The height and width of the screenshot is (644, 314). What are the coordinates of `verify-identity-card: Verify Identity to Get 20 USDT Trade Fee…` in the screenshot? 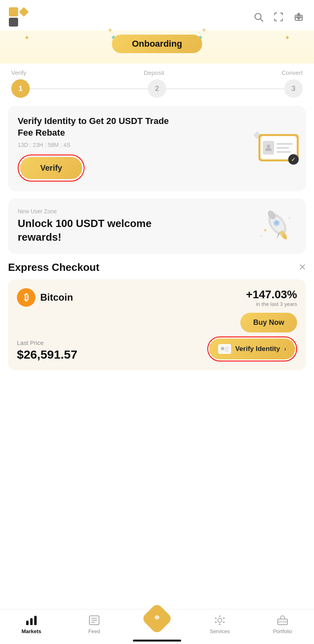 It's located at (157, 149).